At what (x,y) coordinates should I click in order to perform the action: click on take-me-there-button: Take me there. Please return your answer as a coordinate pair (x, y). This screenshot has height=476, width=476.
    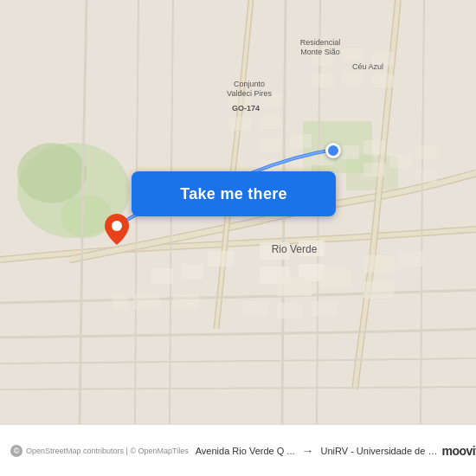
    Looking at the image, I should click on (234, 194).